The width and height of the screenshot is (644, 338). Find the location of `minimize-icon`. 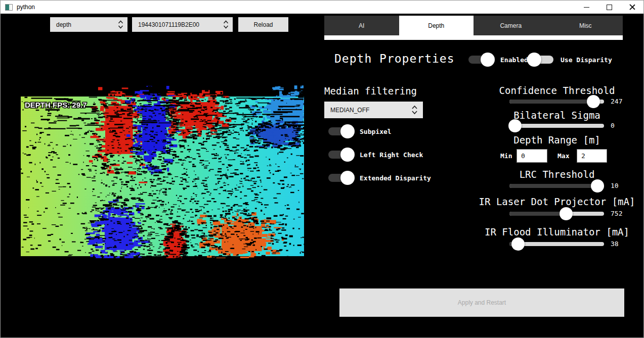

minimize-icon is located at coordinates (587, 7).